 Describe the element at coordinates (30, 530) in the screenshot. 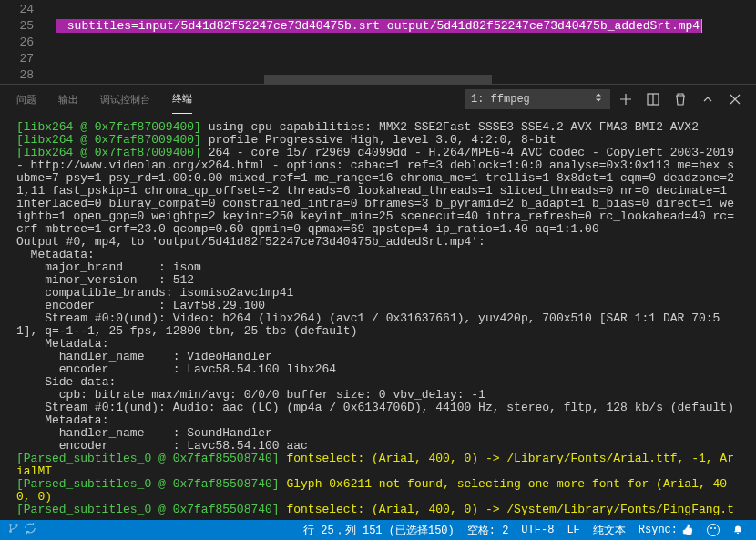

I see `sync-icon` at that location.